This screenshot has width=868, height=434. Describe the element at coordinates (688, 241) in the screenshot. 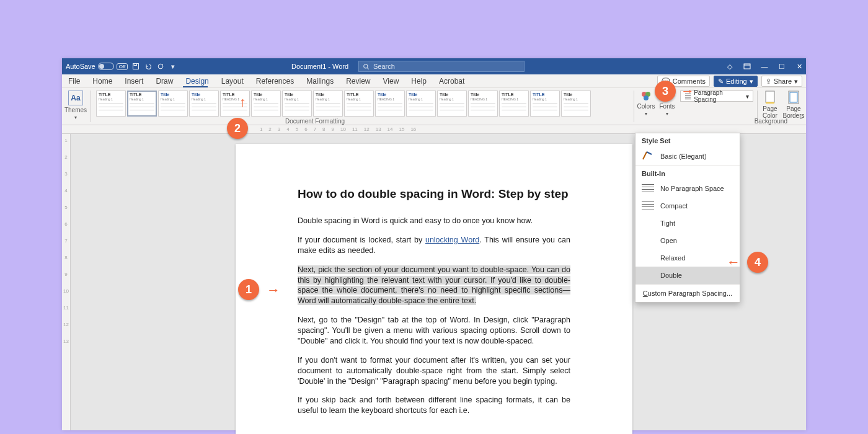

I see `menu-item-open: Open` at that location.